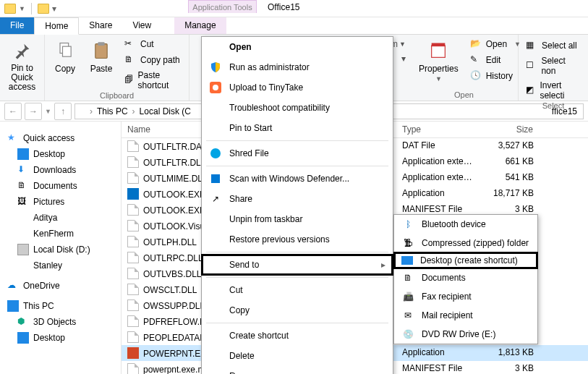  I want to click on up-button: ↑, so click(63, 111).